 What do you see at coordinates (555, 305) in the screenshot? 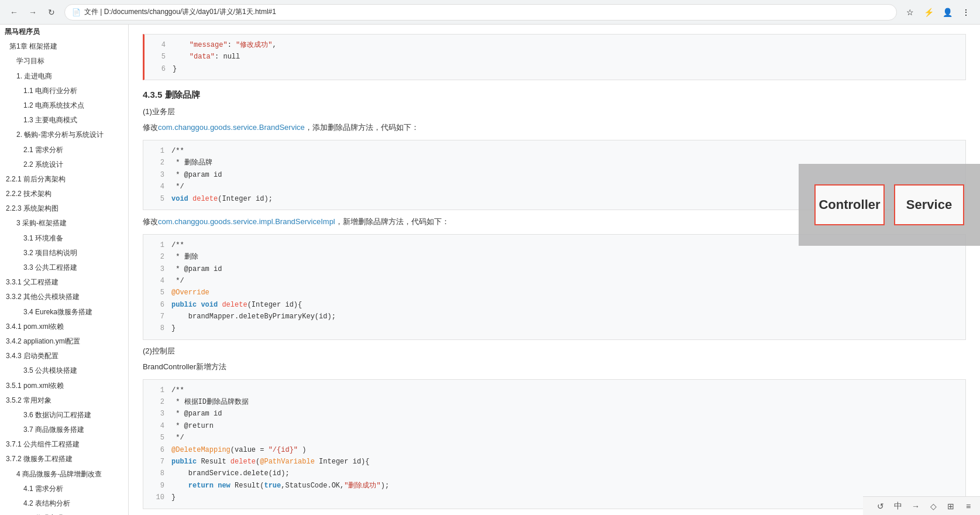
I see `code-line: 6 public void delete(Integer id){` at bounding box center [555, 305].